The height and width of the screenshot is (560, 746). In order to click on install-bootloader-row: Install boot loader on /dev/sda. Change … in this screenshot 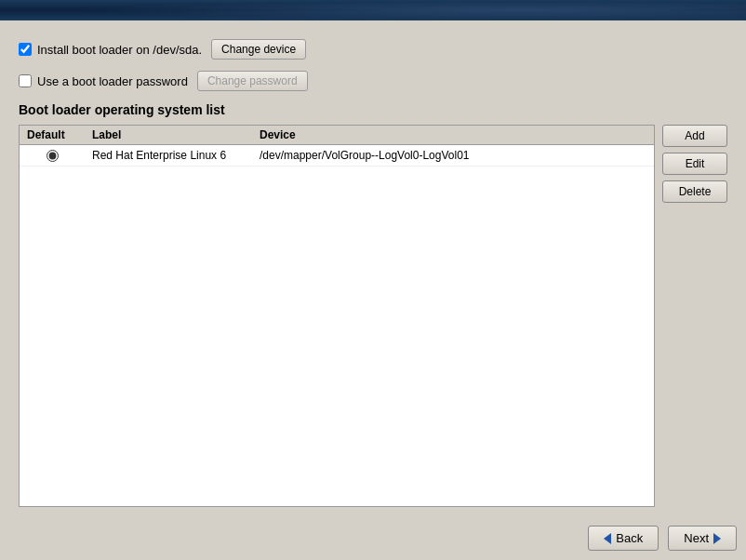, I will do `click(373, 49)`.